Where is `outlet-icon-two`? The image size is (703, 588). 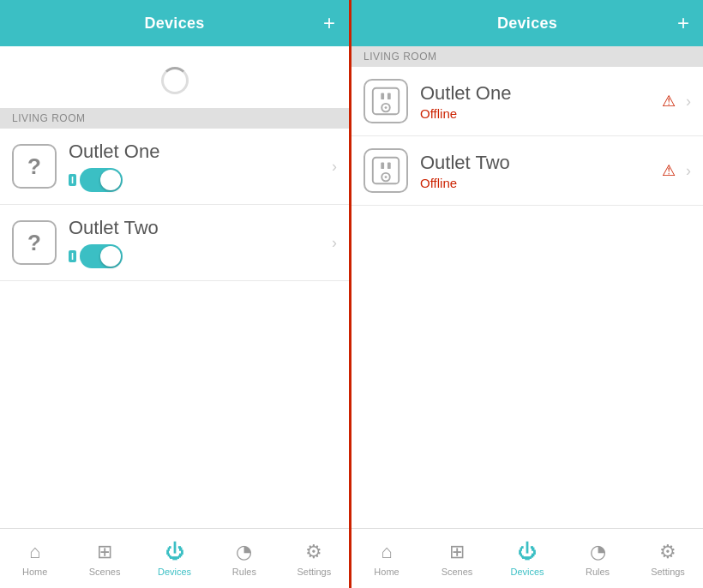 outlet-icon-two is located at coordinates (386, 171).